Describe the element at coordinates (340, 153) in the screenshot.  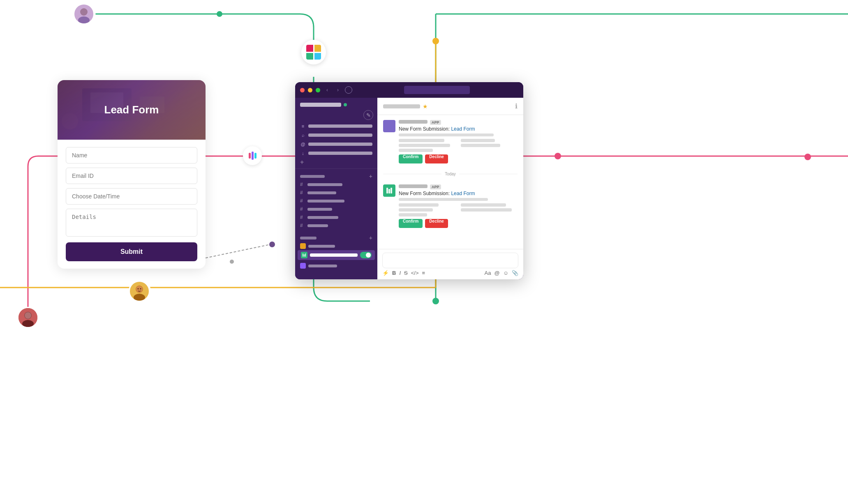
I see `sidebar-more-label` at that location.